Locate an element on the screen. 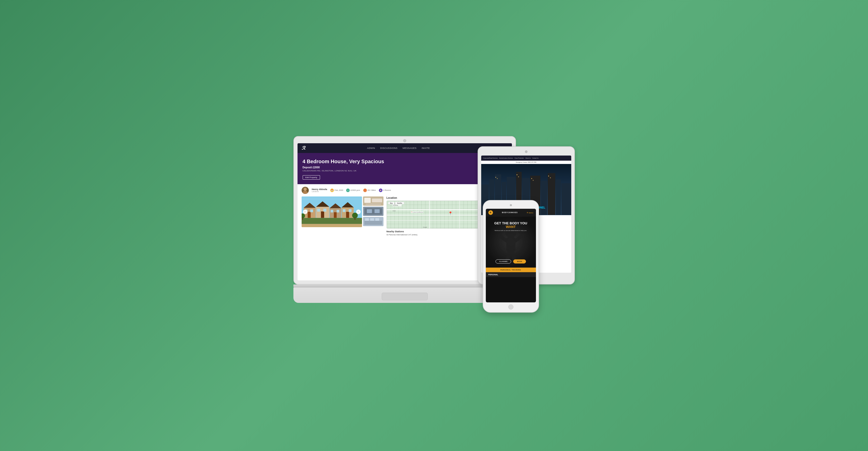 The image size is (868, 451). nav-logo: ℛ is located at coordinates (303, 148).